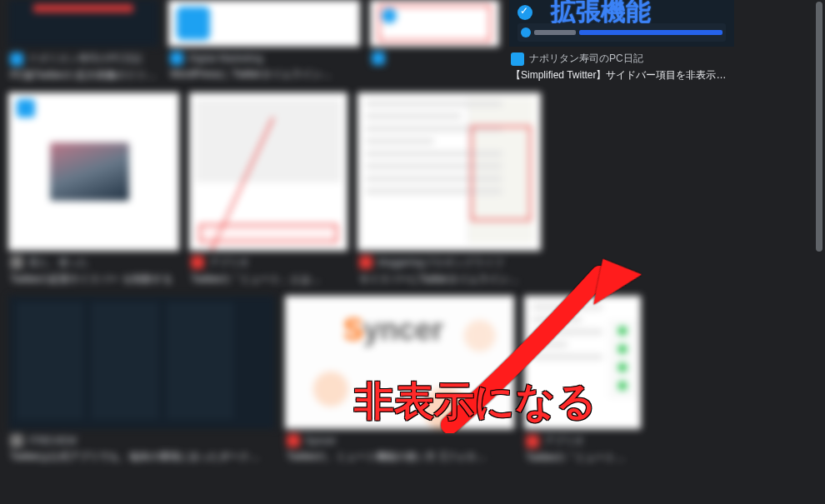 The width and height of the screenshot is (825, 504). I want to click on result-card: アプリオ Twitterの「ミュート」とは…, so click(268, 192).